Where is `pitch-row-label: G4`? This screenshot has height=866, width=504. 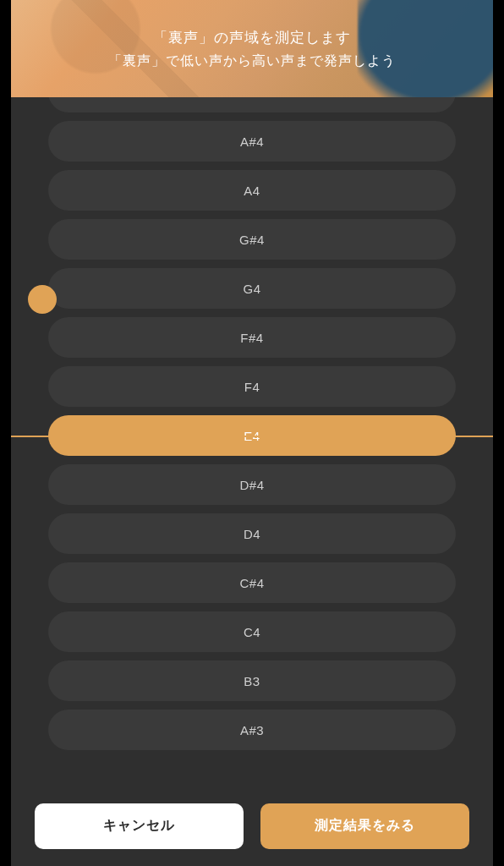 pitch-row-label: G4 is located at coordinates (252, 289).